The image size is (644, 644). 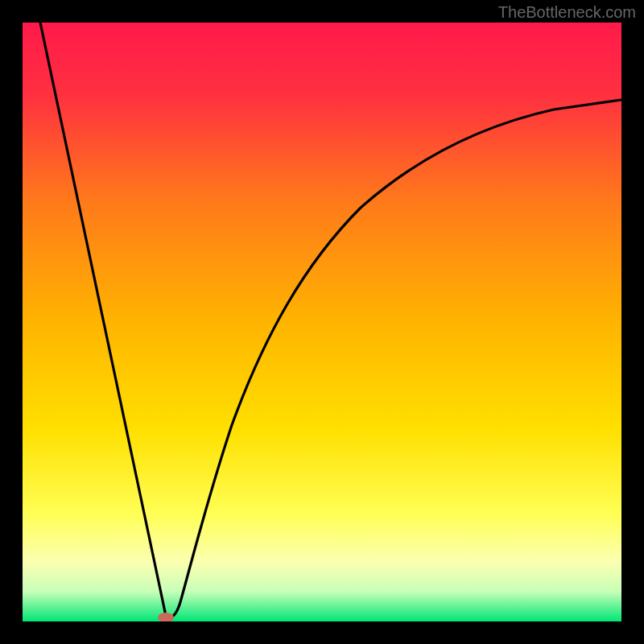 What do you see at coordinates (567, 13) in the screenshot?
I see `watermark-text: TheBottleneck.com` at bounding box center [567, 13].